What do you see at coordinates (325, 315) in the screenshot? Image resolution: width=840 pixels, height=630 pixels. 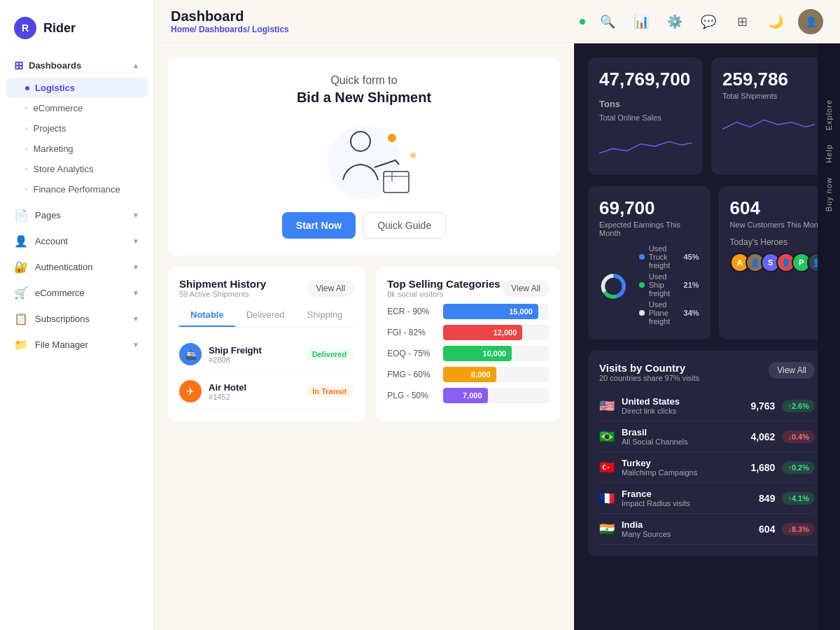 I see `tab-shipping: Shipping` at bounding box center [325, 315].